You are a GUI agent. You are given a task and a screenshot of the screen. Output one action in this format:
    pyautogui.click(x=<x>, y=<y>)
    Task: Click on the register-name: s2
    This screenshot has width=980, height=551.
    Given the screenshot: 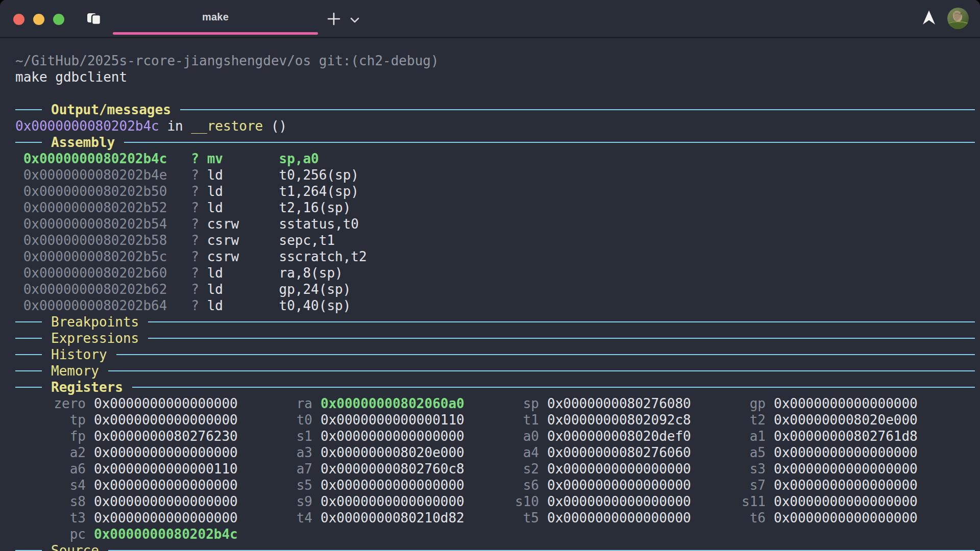 What is the action you would take?
    pyautogui.click(x=504, y=469)
    